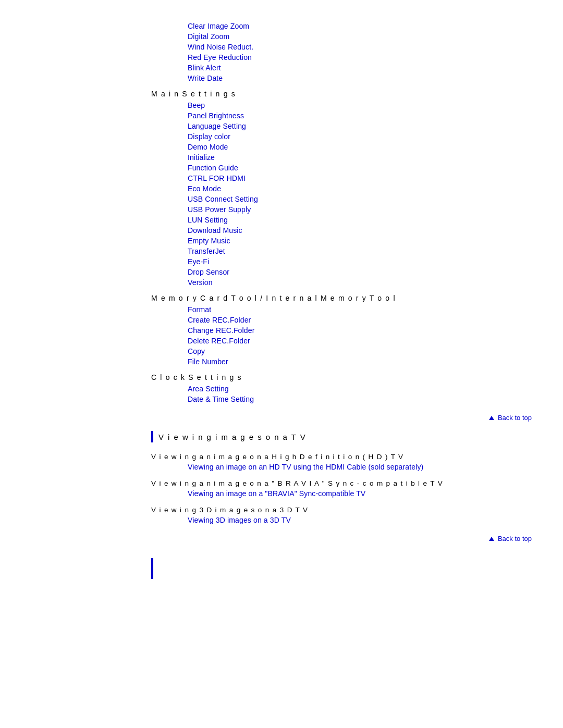  Describe the element at coordinates (282, 105) in the screenshot. I see `beep-link: Beep` at that location.